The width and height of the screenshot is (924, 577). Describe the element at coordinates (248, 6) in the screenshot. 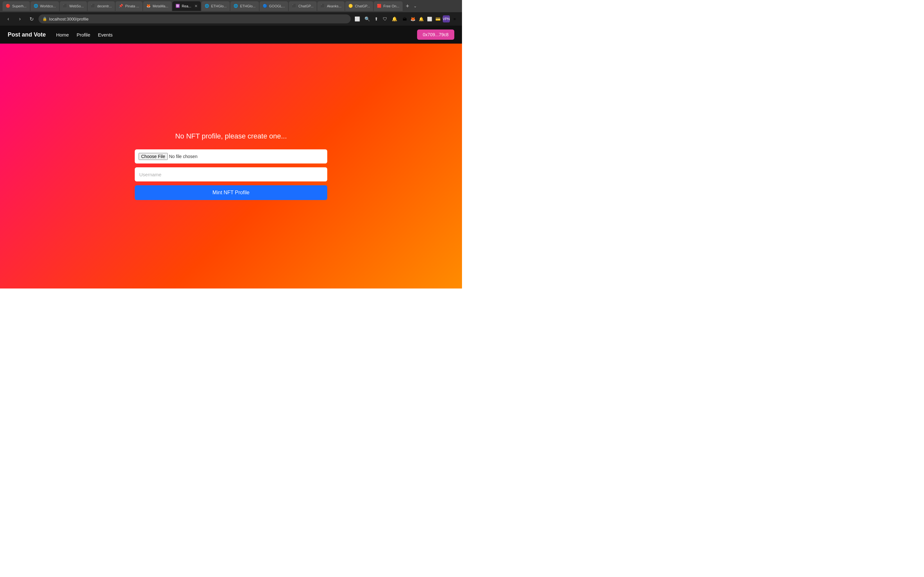

I see `tab-label-ethglo2: ETHGlo...` at that location.